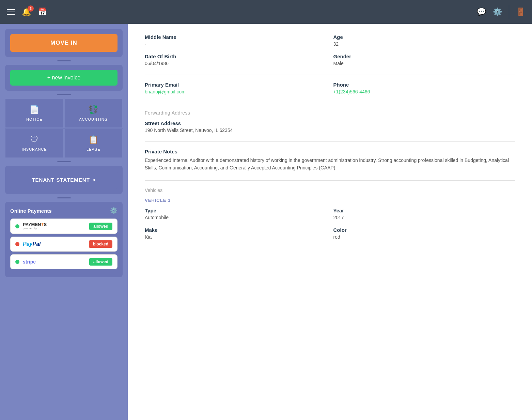 This screenshot has height=420, width=532. Describe the element at coordinates (236, 88) in the screenshot. I see `email-field: Primary Email brianoj@gmail.com` at that location.